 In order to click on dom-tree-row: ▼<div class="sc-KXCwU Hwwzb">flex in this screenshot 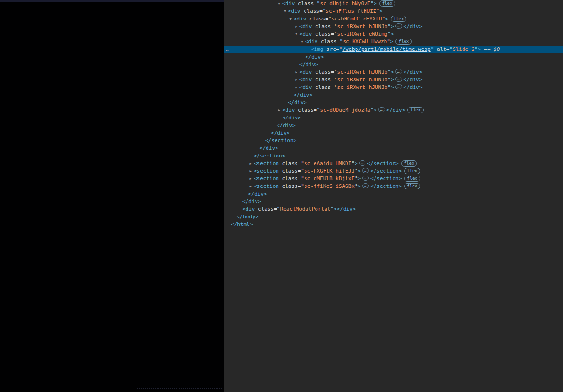, I will do `click(394, 42)`.